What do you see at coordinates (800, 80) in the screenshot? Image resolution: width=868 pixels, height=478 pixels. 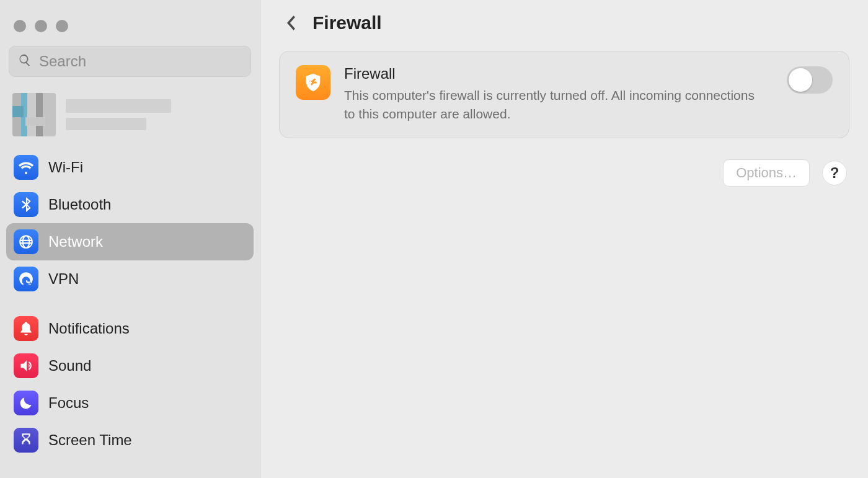 I see `toggle-knob` at bounding box center [800, 80].